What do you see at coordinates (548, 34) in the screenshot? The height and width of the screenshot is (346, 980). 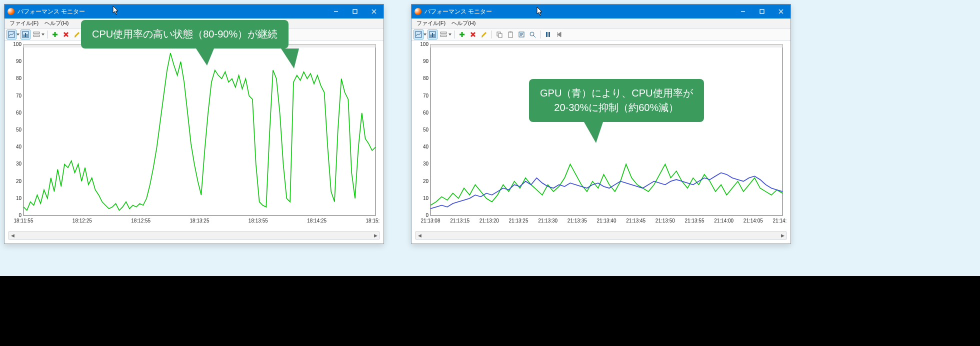 I see `freeze-icon` at bounding box center [548, 34].